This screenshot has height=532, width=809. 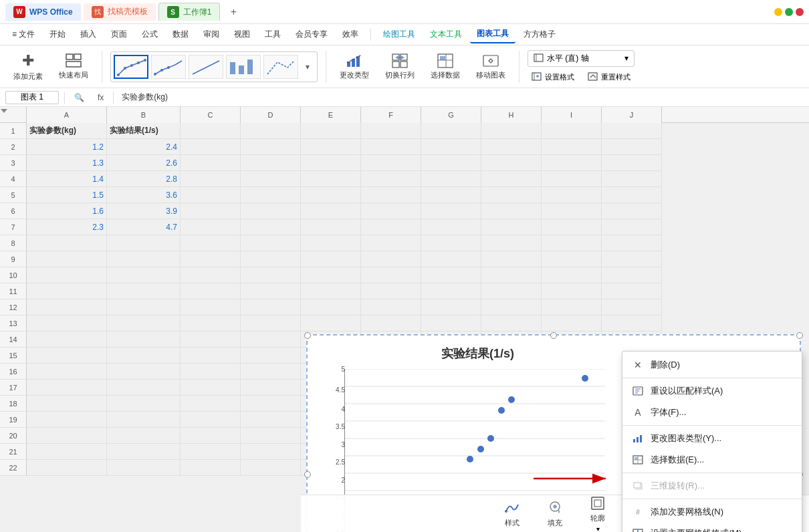 I want to click on cell-g7, so click(x=451, y=227).